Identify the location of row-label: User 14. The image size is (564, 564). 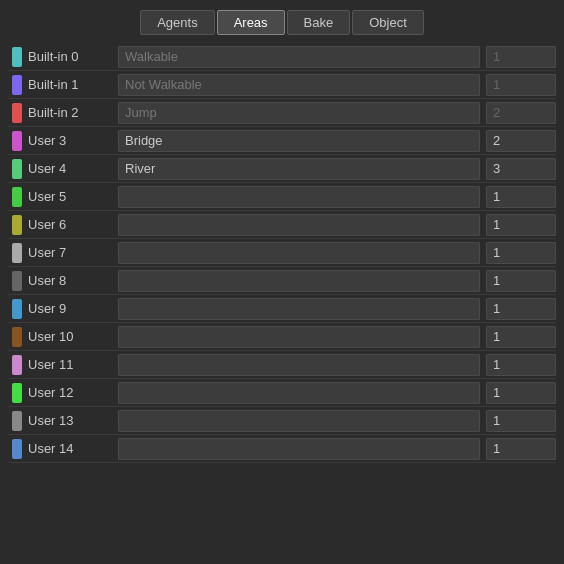
(63, 449).